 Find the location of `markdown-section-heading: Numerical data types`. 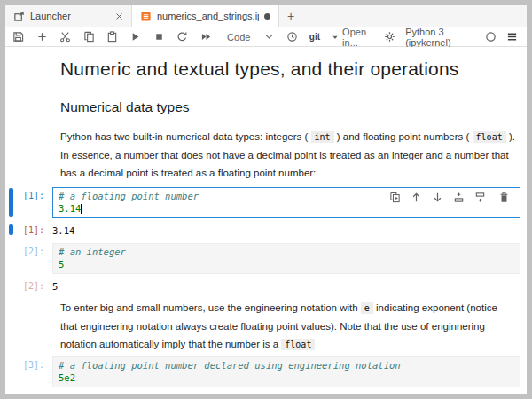

markdown-section-heading: Numerical data types is located at coordinates (288, 107).